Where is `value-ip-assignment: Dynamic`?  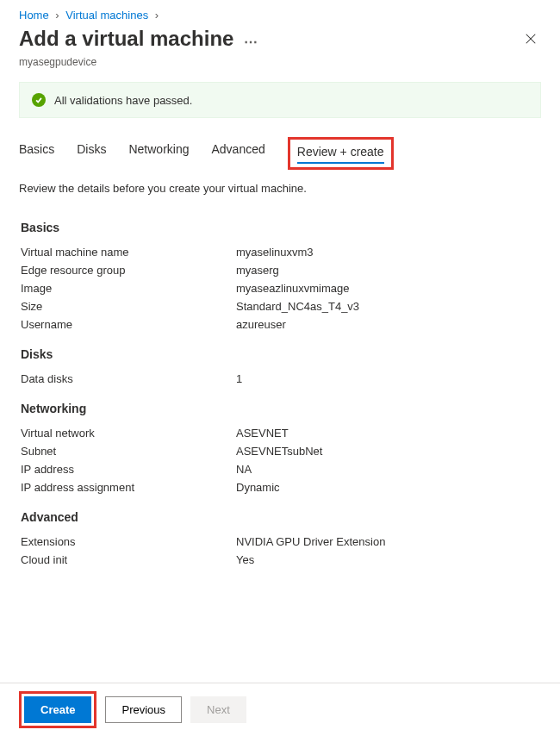
value-ip-assignment: Dynamic is located at coordinates (388, 488).